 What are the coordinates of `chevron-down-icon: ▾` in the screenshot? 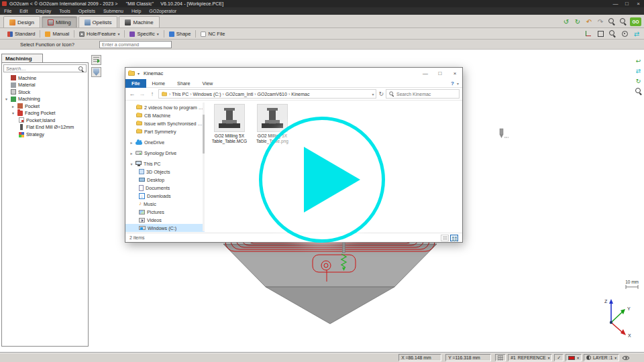 It's located at (131, 164).